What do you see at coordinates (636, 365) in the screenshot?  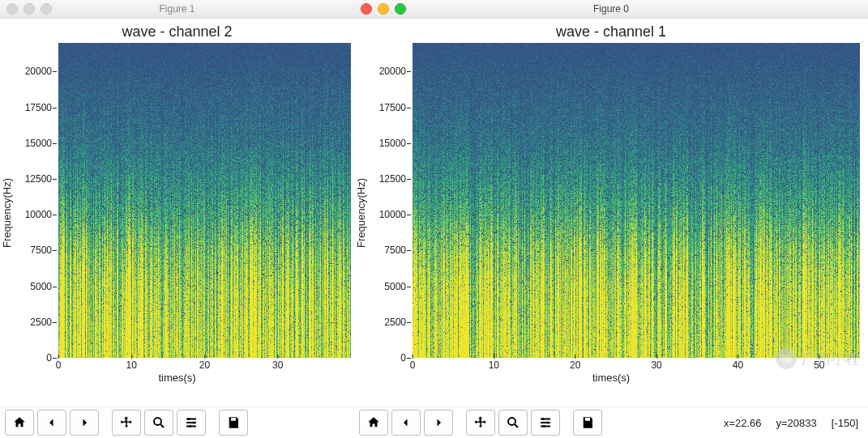 I see `x-ticks: 01020304050` at bounding box center [636, 365].